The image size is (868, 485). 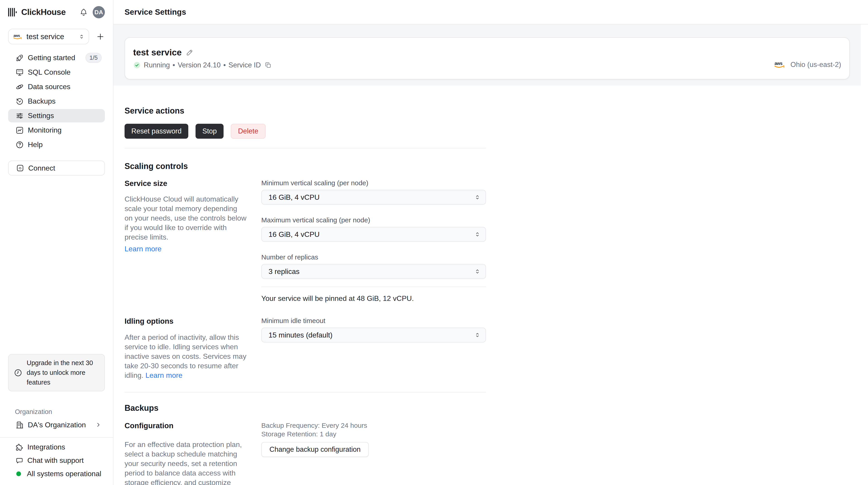 I want to click on aws-logo-icon: aws, so click(x=780, y=65).